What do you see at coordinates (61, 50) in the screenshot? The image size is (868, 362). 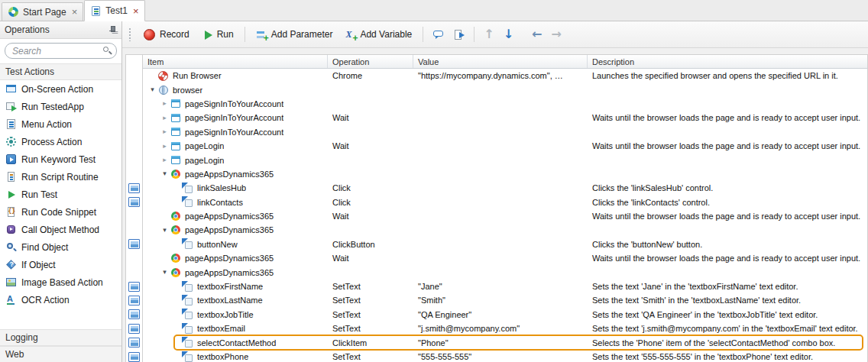 I see `search-input` at bounding box center [61, 50].